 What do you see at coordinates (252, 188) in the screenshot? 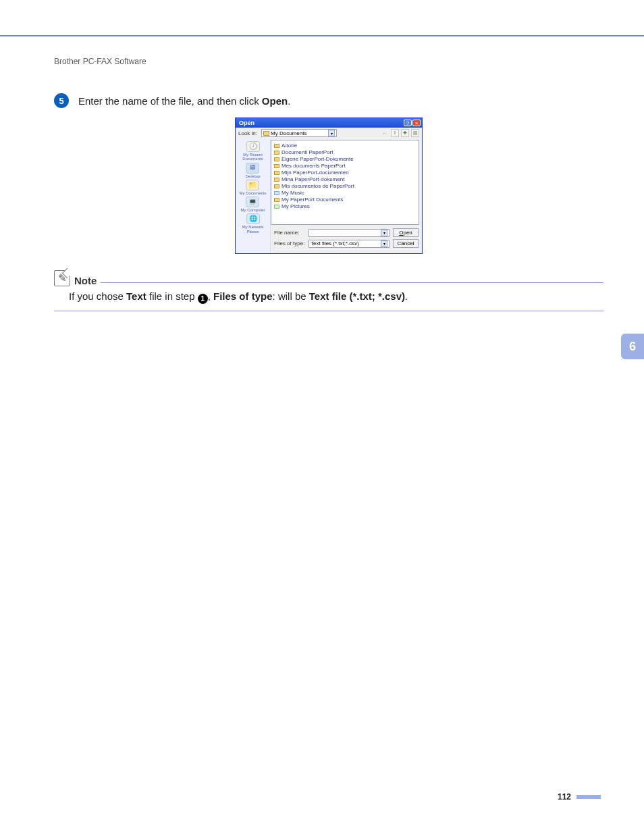
I see `place-documents: 📁 My Documents` at bounding box center [252, 188].